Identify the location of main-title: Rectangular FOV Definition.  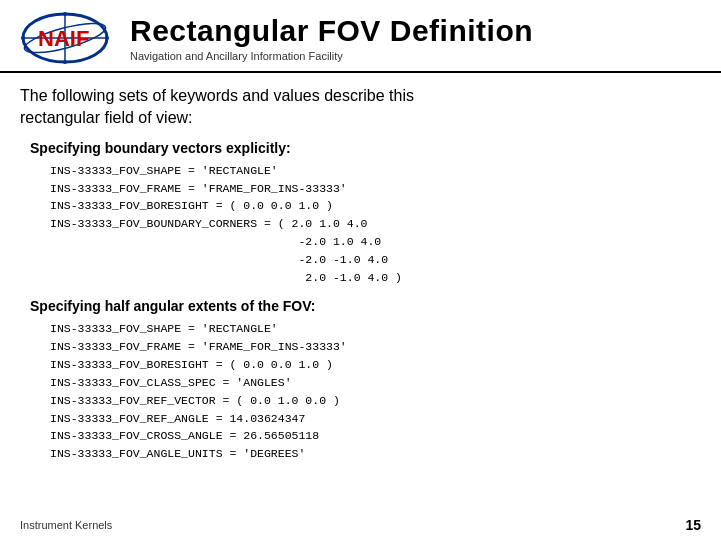
(416, 31).